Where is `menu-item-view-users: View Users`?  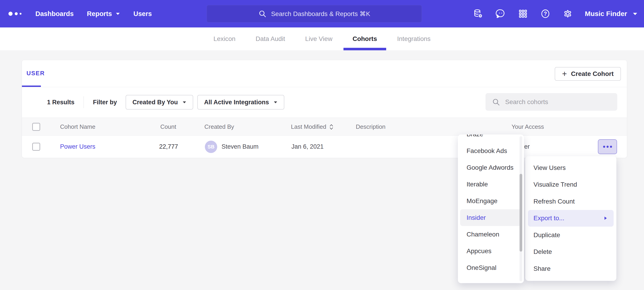
menu-item-view-users: View Users is located at coordinates (571, 168).